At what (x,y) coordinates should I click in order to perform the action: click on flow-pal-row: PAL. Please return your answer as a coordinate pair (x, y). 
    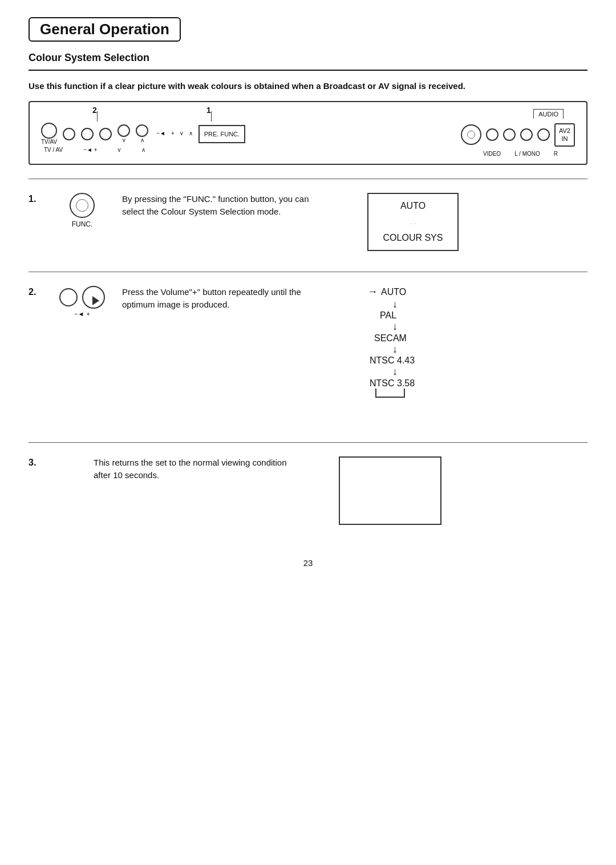
    Looking at the image, I should click on (388, 316).